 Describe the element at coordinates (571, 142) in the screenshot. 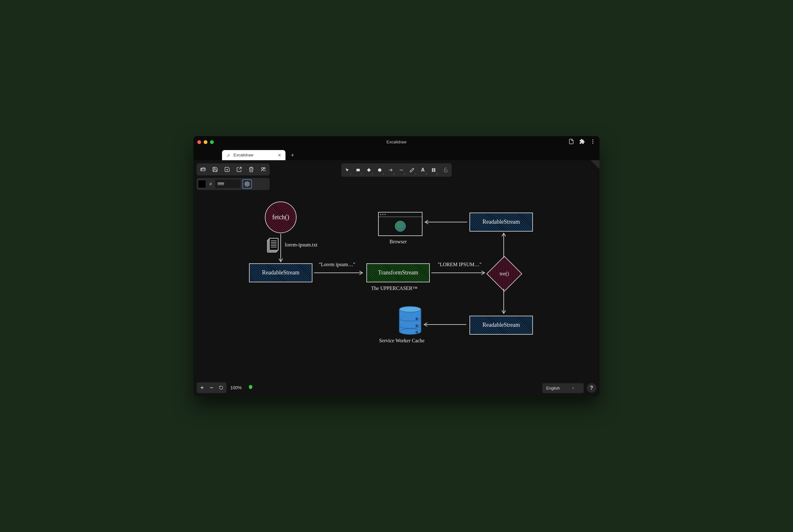

I see `file-icon` at that location.